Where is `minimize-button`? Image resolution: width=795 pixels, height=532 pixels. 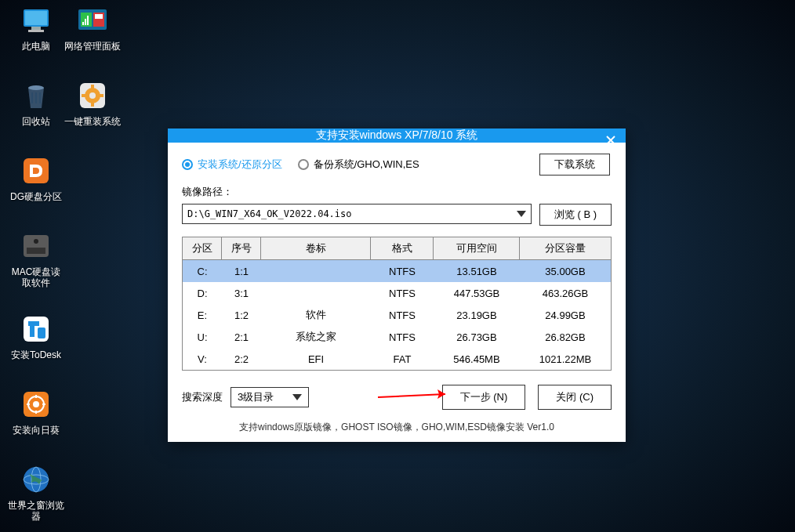 minimize-button is located at coordinates (584, 140).